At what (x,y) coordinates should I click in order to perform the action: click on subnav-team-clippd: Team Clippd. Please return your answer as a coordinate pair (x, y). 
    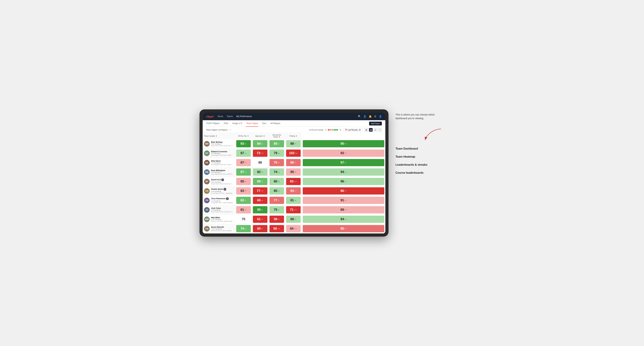
    Looking at the image, I should click on (252, 123).